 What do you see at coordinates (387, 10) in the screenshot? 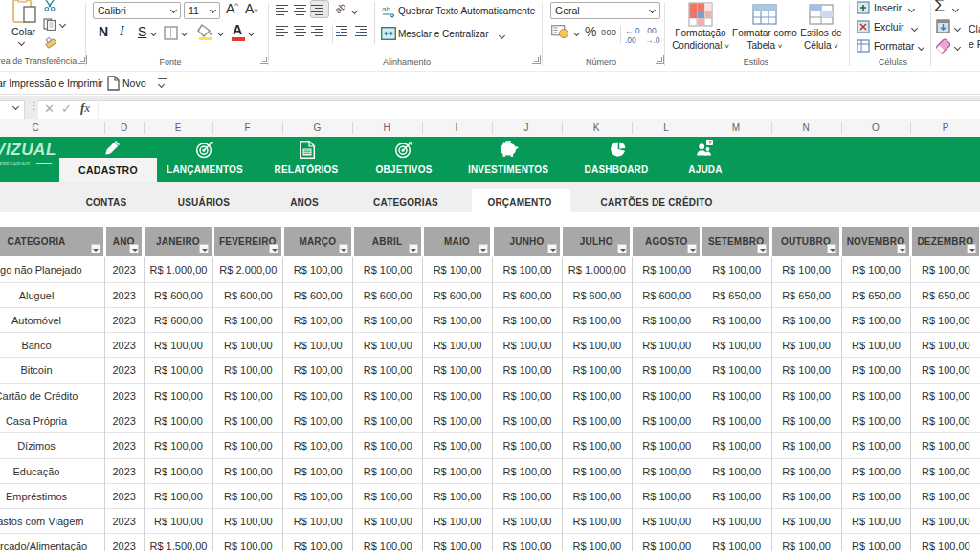
I see `svg-text: ab` at bounding box center [387, 10].